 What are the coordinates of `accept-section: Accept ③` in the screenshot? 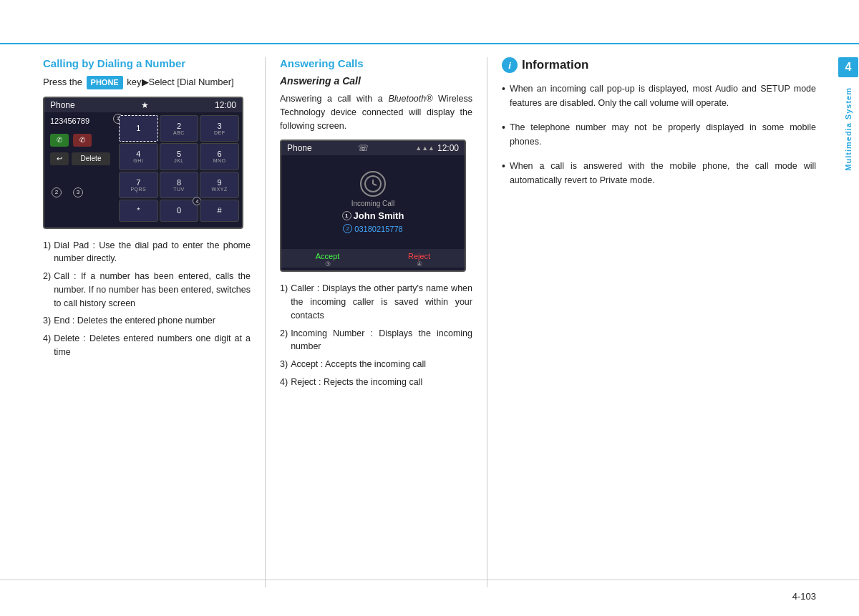 It's located at (328, 258).